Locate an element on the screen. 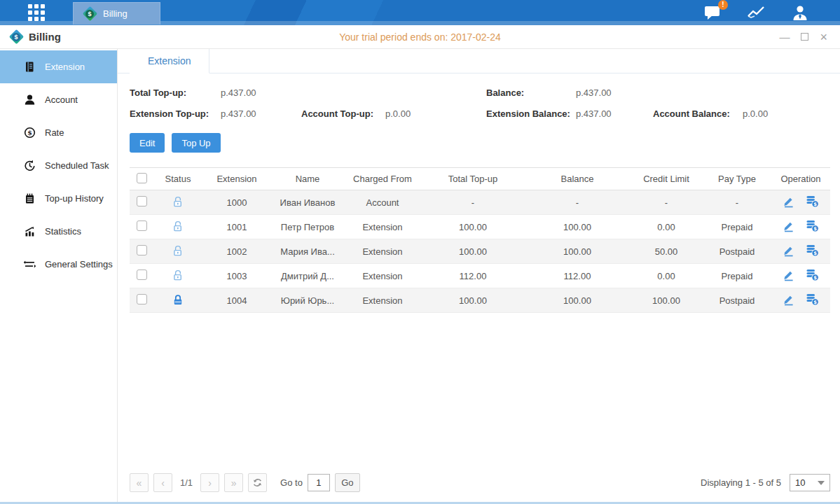 This screenshot has width=840, height=504. footer-right: Displaying 1 - 5 of 5 10 is located at coordinates (765, 483).